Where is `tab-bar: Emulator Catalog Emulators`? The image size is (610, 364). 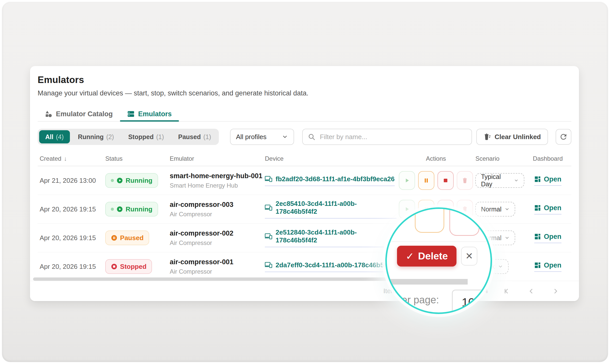 tab-bar: Emulator Catalog Emulators is located at coordinates (304, 114).